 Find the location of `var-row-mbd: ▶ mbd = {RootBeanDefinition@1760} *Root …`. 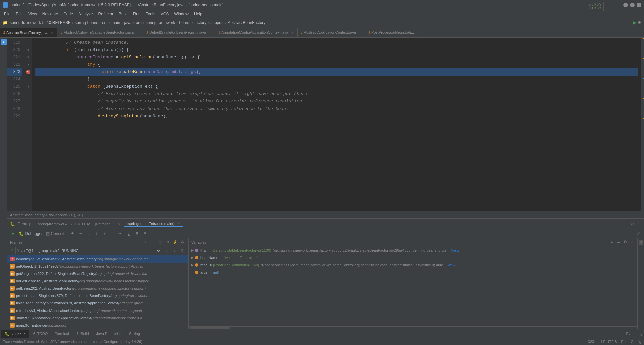

var-row-mbd: ▶ mbd = {RootBeanDefinition@1760} *Root … is located at coordinates (413, 265).